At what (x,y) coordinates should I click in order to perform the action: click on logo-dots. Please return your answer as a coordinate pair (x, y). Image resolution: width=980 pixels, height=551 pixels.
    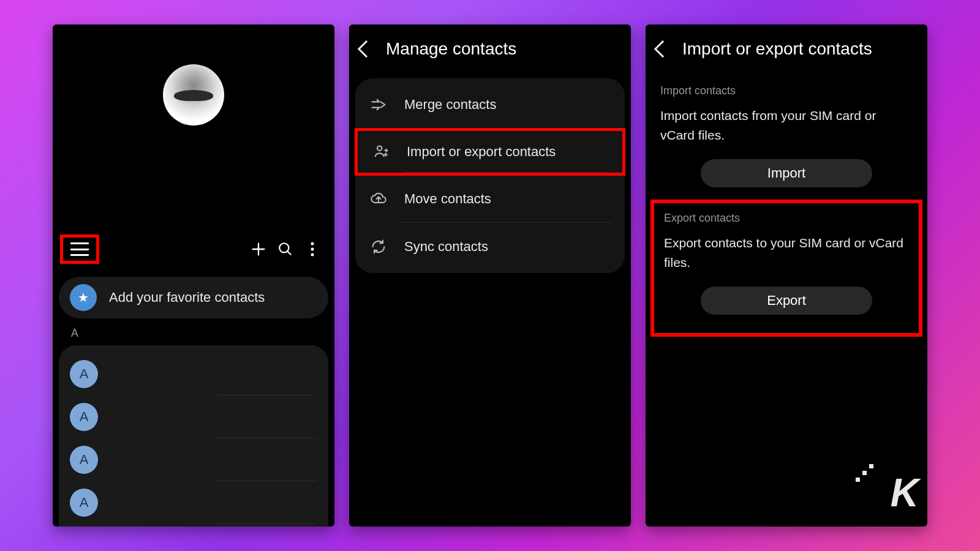
    Looking at the image, I should click on (865, 472).